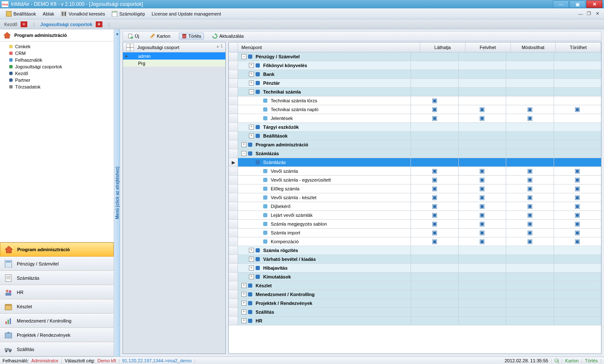 The image size is (604, 364). What do you see at coordinates (57, 278) in the screenshot?
I see `nav-szamlazas: Számlázás` at bounding box center [57, 278].